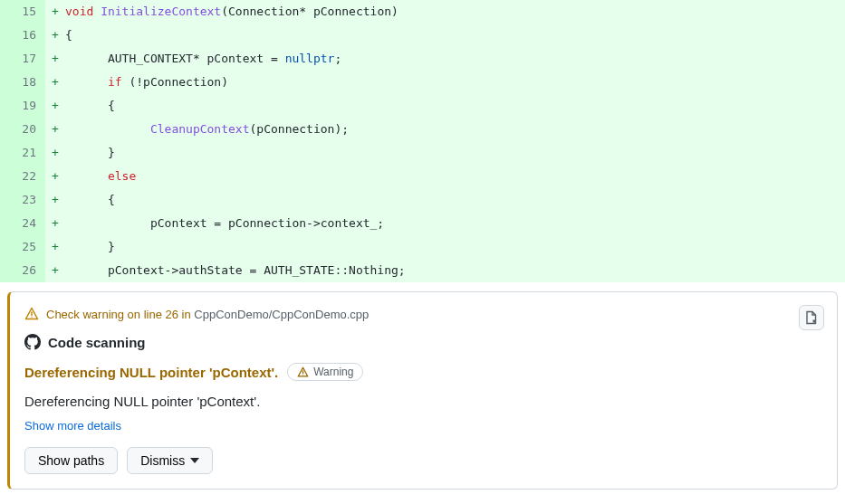 The height and width of the screenshot is (504, 845). I want to click on code-line: 19+ {, so click(422, 106).